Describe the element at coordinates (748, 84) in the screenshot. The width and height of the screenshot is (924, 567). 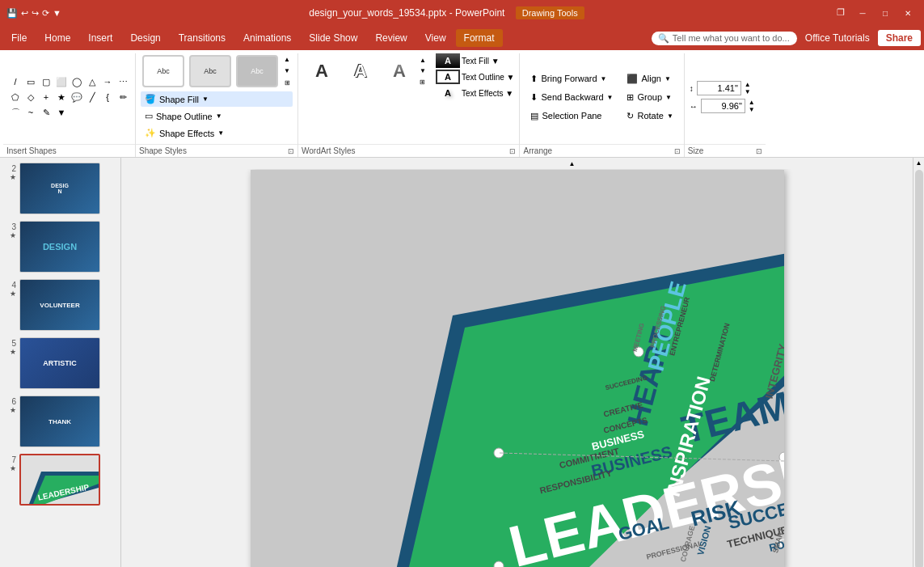
I see `height-up: ▲` at that location.